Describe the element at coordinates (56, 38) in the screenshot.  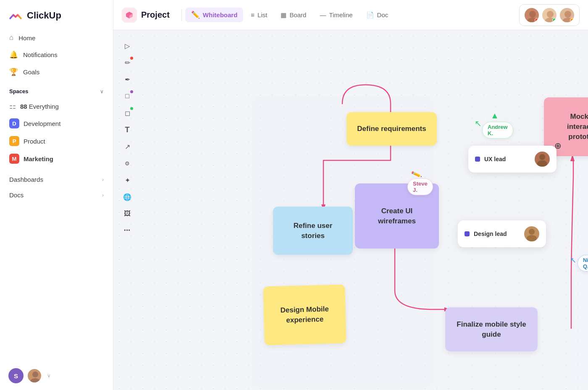
I see `sidebar-item-home: ⌂ Home` at that location.